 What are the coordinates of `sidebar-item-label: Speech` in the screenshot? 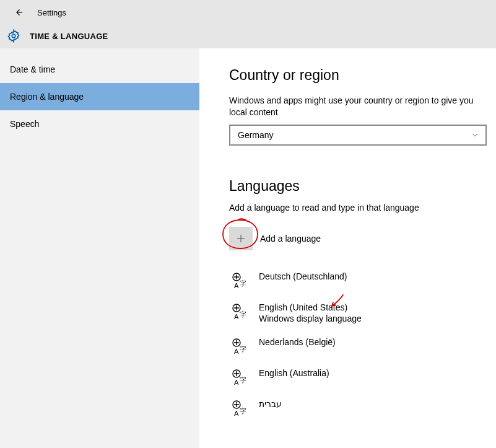 It's located at (25, 124).